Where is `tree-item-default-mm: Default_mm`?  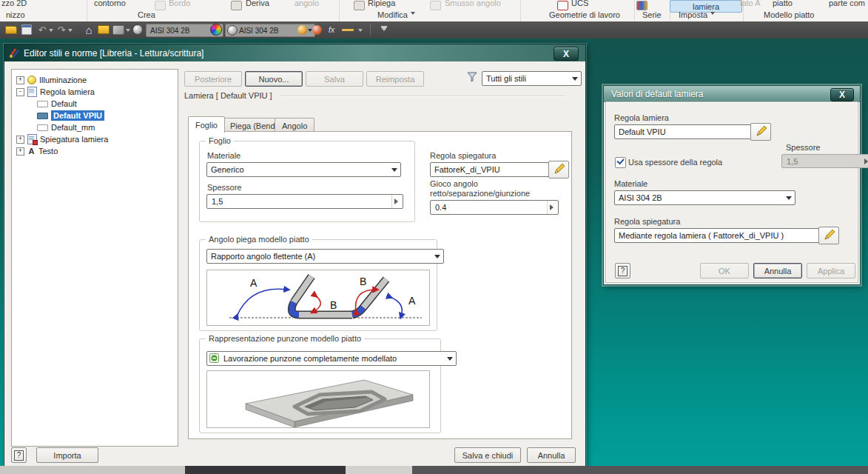 tree-item-default-mm: Default_mm is located at coordinates (66, 127).